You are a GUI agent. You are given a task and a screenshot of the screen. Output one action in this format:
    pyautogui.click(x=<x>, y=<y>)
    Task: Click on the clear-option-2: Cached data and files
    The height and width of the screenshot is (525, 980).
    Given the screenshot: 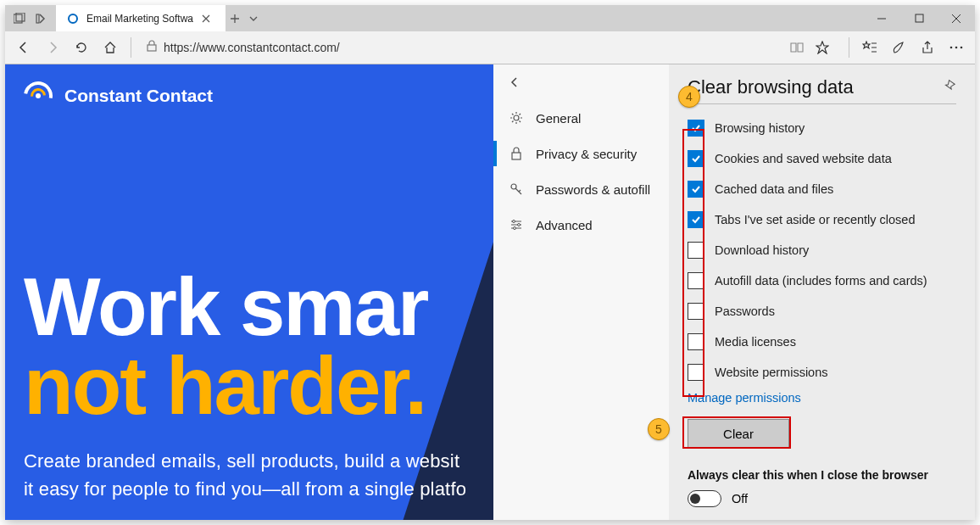 What is the action you would take?
    pyautogui.click(x=822, y=189)
    